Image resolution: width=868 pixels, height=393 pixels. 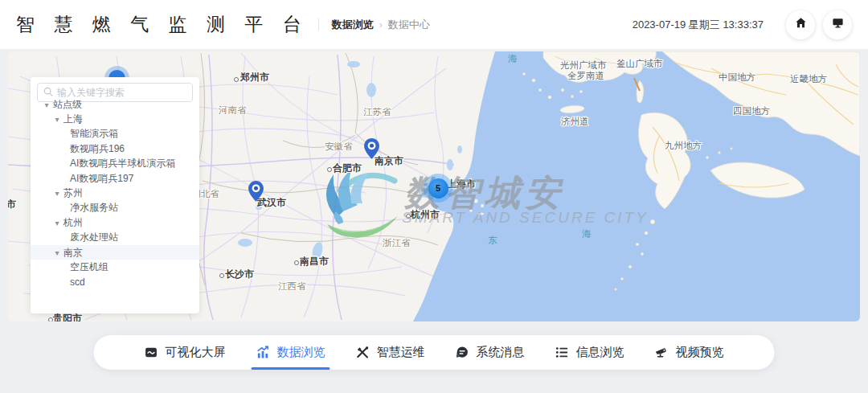 I want to click on tree-leaf: 废水处理站, so click(x=115, y=238).